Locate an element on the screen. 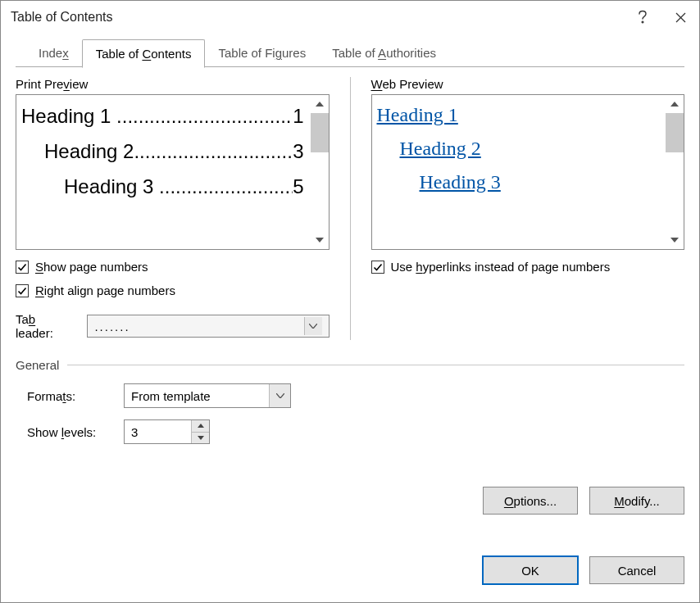 The image size is (700, 603). dialog-title: Table of Contents is located at coordinates (317, 17).